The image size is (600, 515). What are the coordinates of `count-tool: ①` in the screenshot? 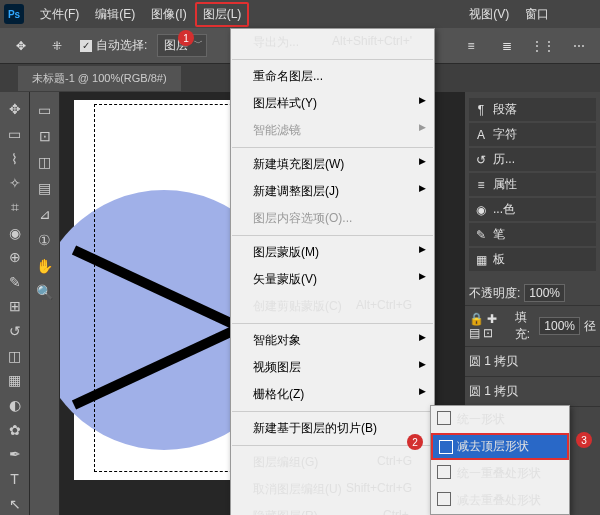 It's located at (45, 240).